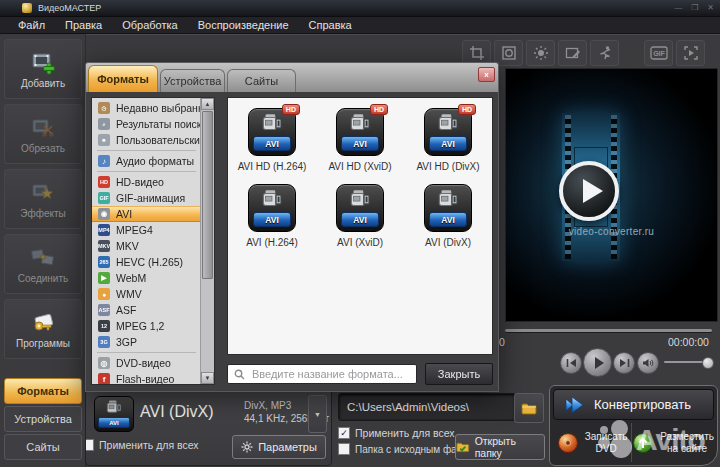 This screenshot has height=467, width=720. I want to click on programs-button: Программы, so click(43, 329).